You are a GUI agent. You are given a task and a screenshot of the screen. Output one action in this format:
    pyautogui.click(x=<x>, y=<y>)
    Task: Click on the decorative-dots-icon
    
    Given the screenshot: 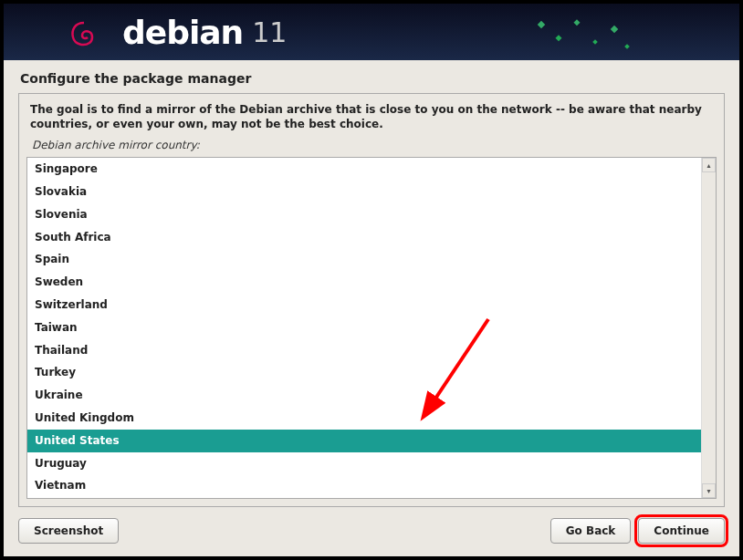 What is the action you would take?
    pyautogui.click(x=584, y=36)
    